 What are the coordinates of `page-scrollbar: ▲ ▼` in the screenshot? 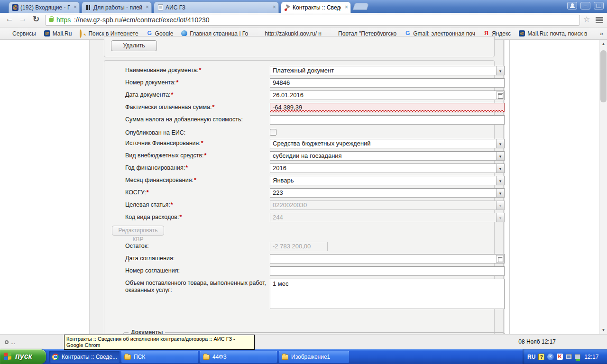 It's located at (603, 187).